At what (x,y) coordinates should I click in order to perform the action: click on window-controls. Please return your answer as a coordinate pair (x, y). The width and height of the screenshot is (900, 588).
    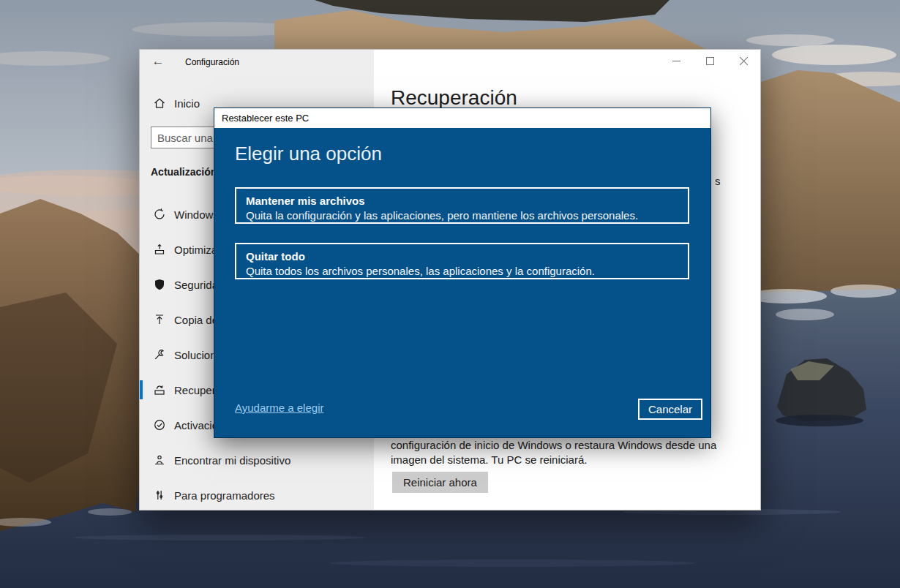
    Looking at the image, I should click on (710, 61).